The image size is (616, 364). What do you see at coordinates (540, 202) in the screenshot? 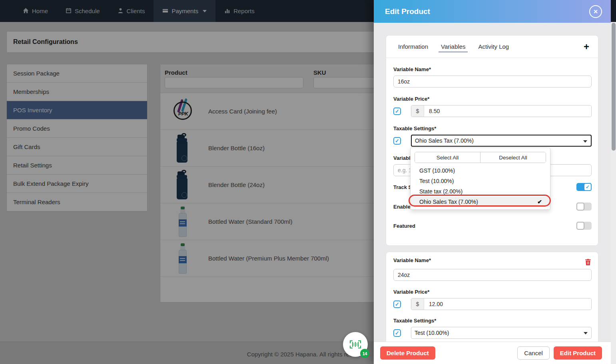
I see `check-icon: ✔` at bounding box center [540, 202].